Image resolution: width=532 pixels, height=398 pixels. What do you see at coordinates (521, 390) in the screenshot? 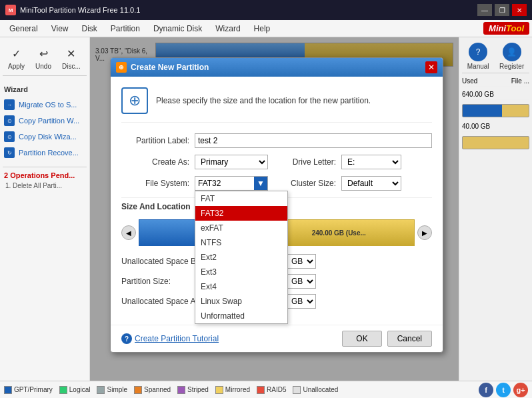
I see `googleplus-button: g+` at bounding box center [521, 390].